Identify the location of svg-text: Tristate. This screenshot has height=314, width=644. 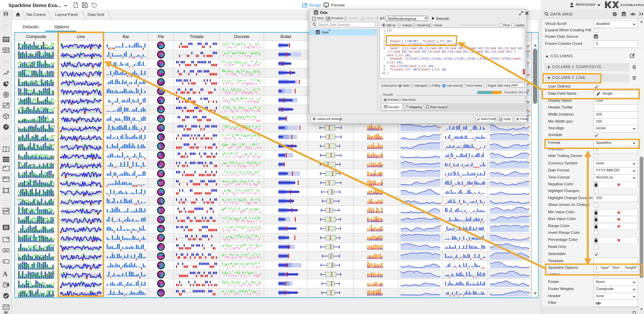
(197, 37).